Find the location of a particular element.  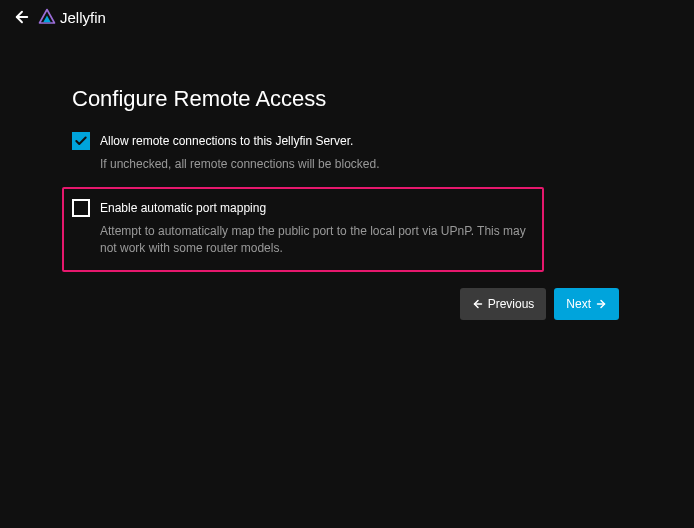

port-mapping-checkbox is located at coordinates (81, 208).